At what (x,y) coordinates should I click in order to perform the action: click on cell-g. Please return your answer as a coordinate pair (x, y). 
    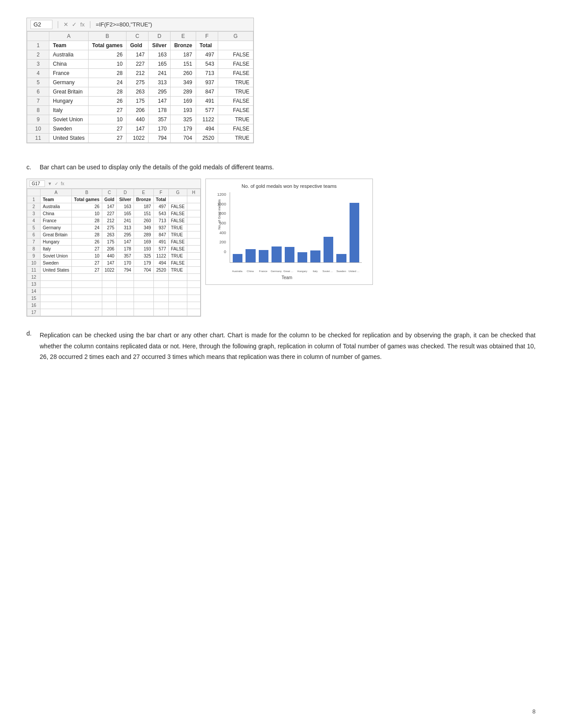
    Looking at the image, I should click on (178, 313).